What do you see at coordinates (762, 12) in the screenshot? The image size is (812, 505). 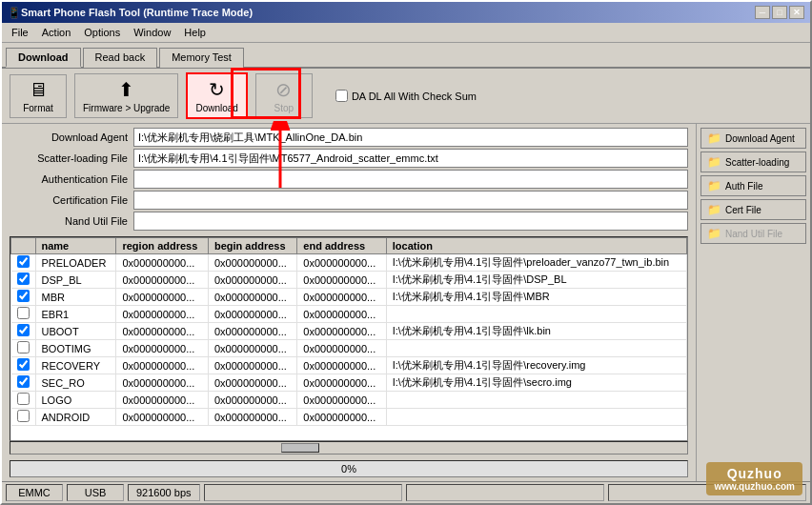 I see `minimize-button: ─` at bounding box center [762, 12].